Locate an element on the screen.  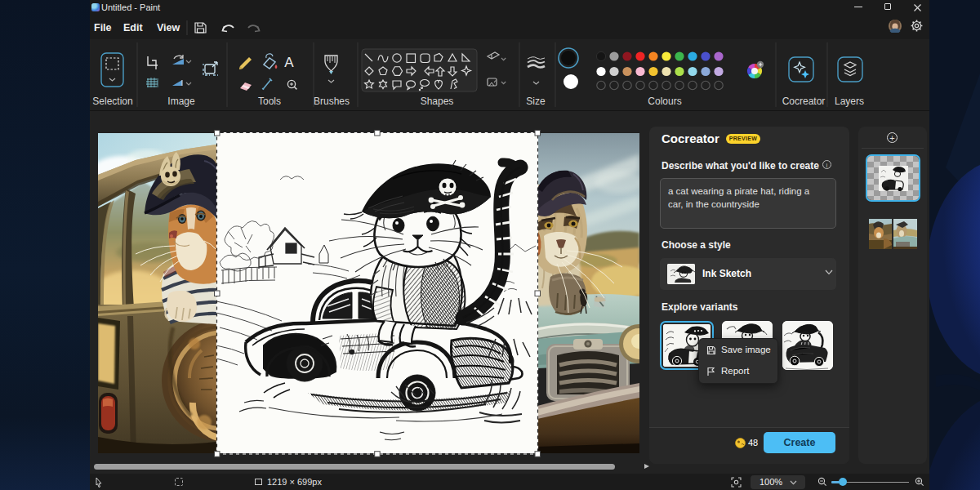
svg-text: Shapes is located at coordinates (438, 101).